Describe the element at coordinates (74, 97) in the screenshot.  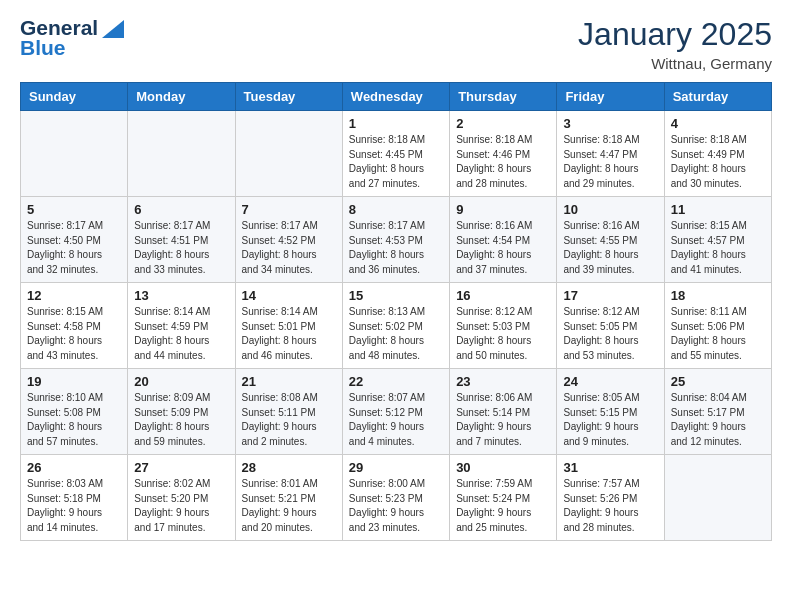
I see `header-sunday: Sunday` at that location.